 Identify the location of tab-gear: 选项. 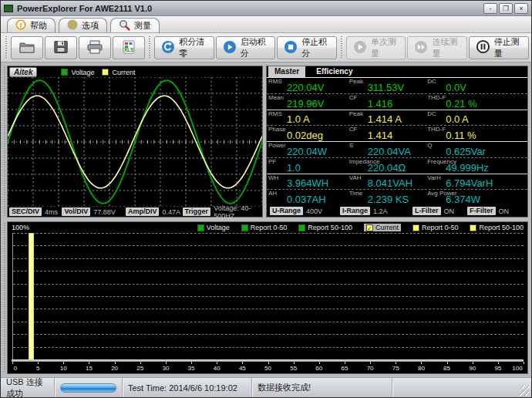
(83, 25).